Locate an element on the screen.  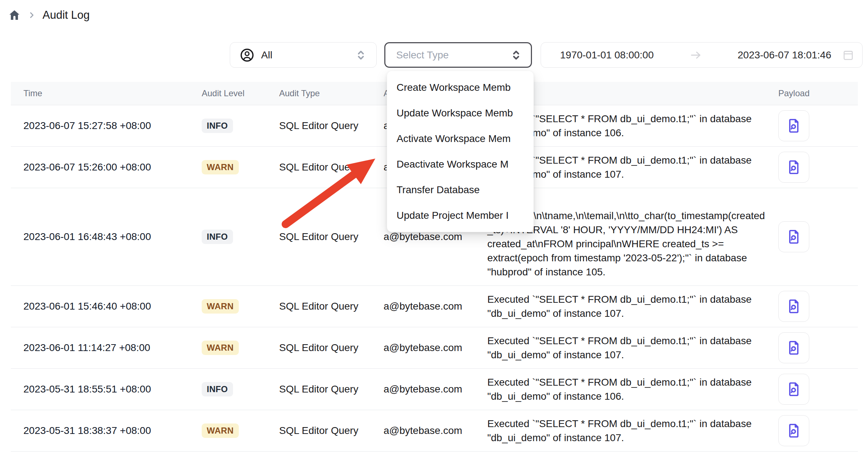
table-row is located at coordinates (434, 454).